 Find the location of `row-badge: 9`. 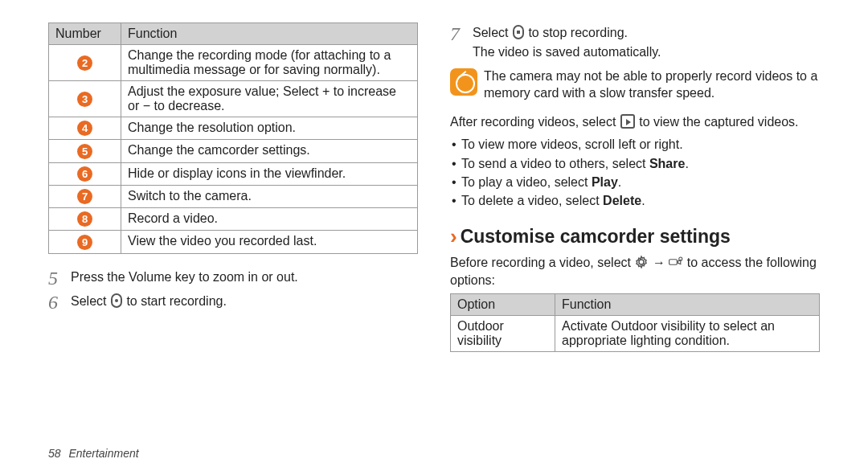

row-badge: 9 is located at coordinates (85, 243).